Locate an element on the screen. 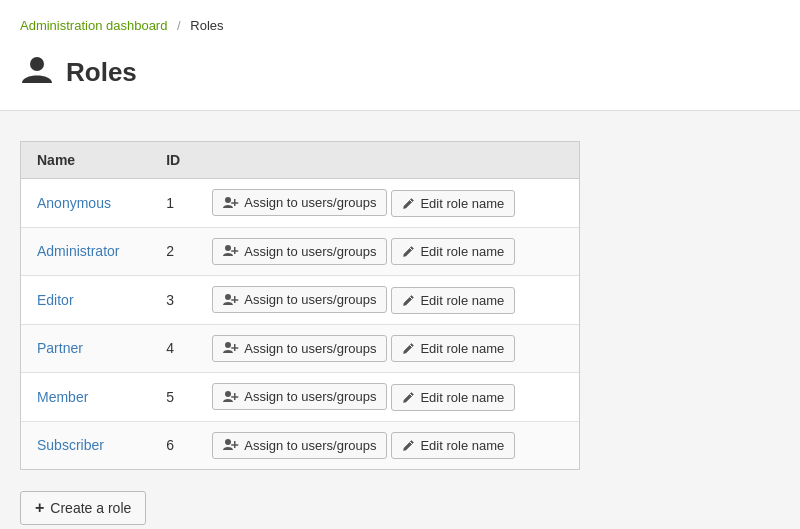 Image resolution: width=800 pixels, height=529 pixels. col-name: Name is located at coordinates (86, 160).